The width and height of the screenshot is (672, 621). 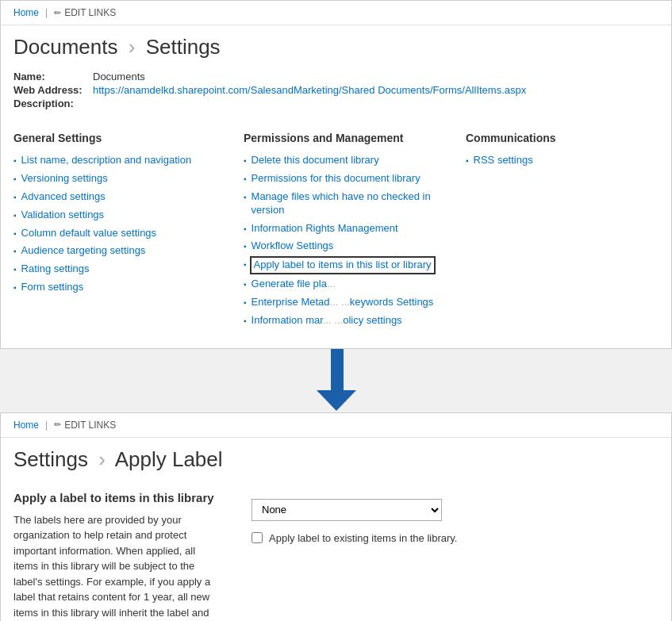 What do you see at coordinates (336, 76) in the screenshot?
I see `list-info-name-row: Name: Documents` at bounding box center [336, 76].